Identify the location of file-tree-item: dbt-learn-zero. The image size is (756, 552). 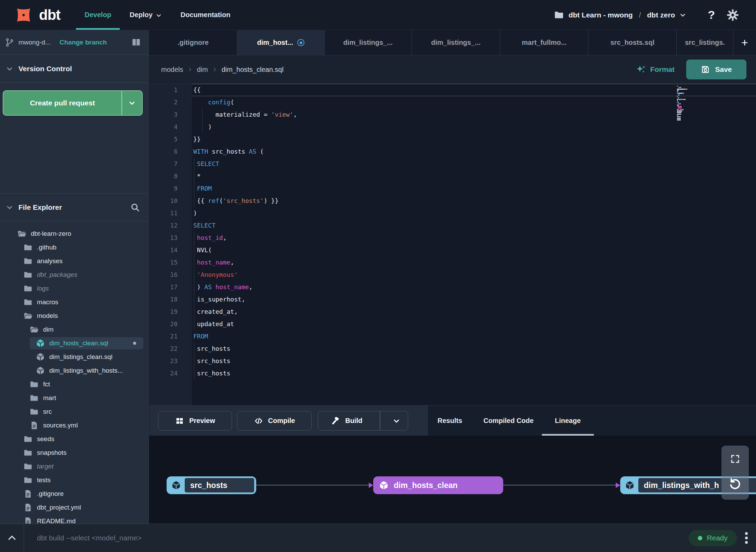
(74, 234).